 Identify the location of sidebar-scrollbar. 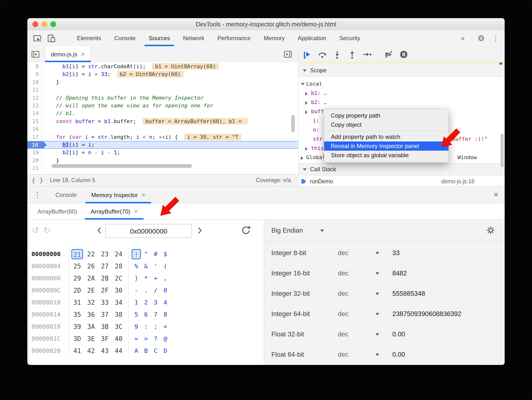
(502, 150).